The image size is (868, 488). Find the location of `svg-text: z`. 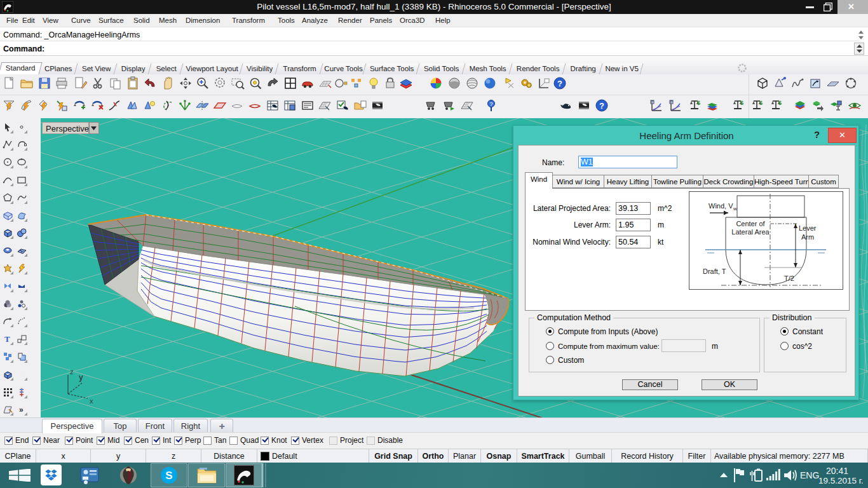

svg-text: z is located at coordinates (72, 372).